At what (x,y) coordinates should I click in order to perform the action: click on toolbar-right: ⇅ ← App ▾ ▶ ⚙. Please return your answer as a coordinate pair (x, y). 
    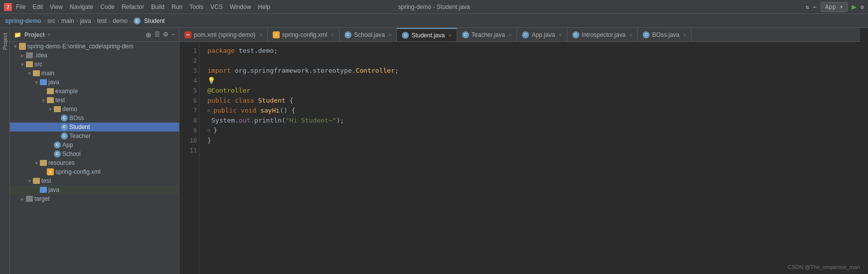
    Looking at the image, I should click on (835, 7).